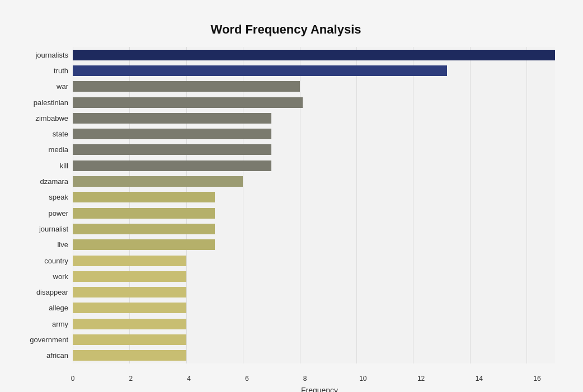 The width and height of the screenshot is (583, 392). Describe the element at coordinates (56, 261) in the screenshot. I see `y-label: country` at that location.